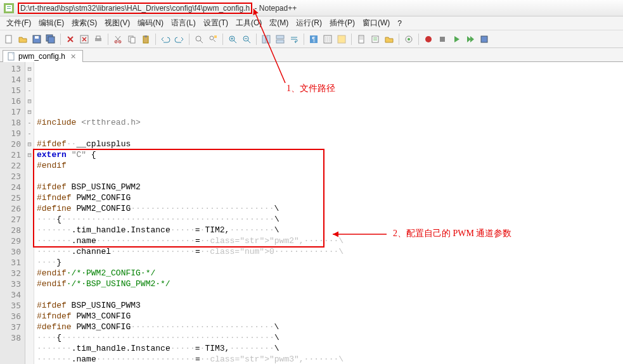 Image resolution: width=623 pixels, height=364 pixels. Describe the element at coordinates (312, 23) in the screenshot. I see `menu-bar: 文件(F) 编辑(E) 搜索(S) 视图(V) 编码(N) 语言(L) 设置(T…` at that location.